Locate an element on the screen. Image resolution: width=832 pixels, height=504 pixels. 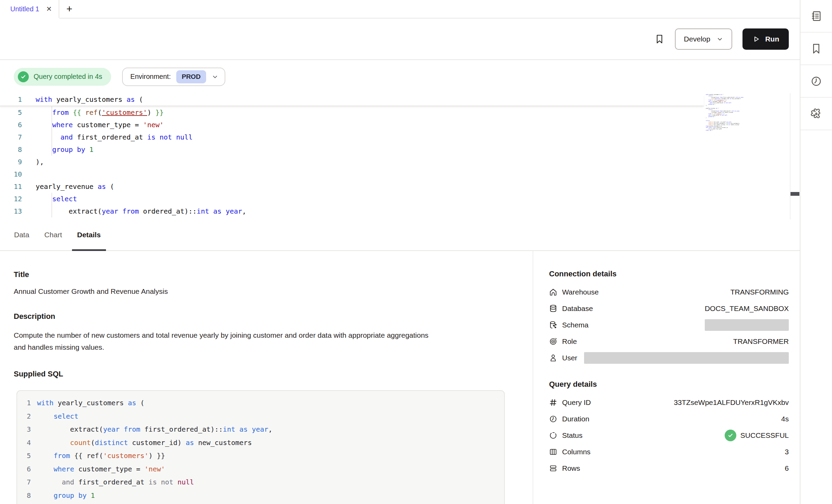
editor-minimap: with yearly_customers as ( select extrac… is located at coordinates (727, 113).